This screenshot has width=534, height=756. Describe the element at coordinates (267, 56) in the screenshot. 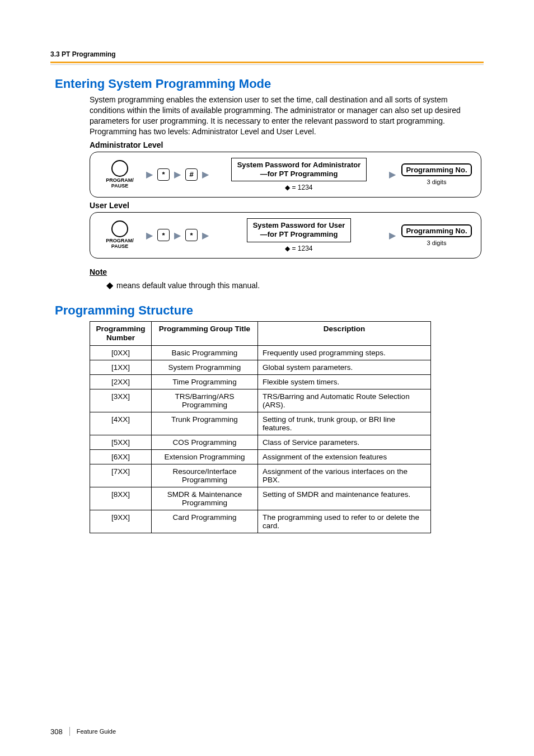

I see `breadcrumb: 3.3 PT Programming` at that location.